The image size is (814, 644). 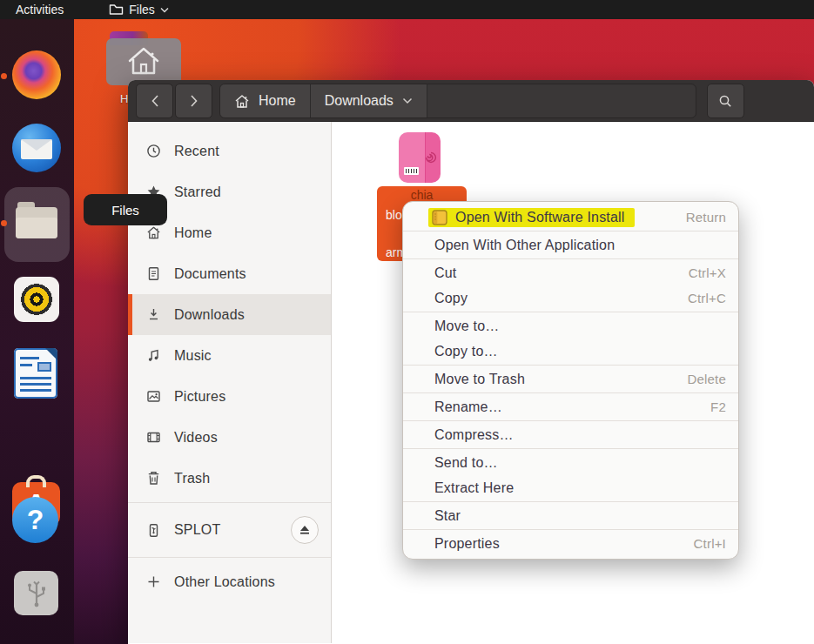 What do you see at coordinates (209, 315) in the screenshot?
I see `sidebar-label: Downloads` at bounding box center [209, 315].